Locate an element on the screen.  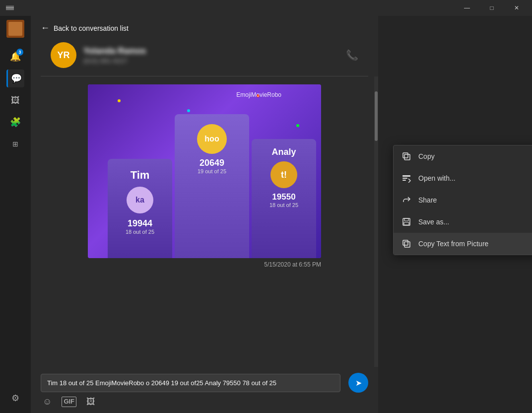
context-menu: Copy Ctrl+C Open with... is located at coordinates (463, 200).